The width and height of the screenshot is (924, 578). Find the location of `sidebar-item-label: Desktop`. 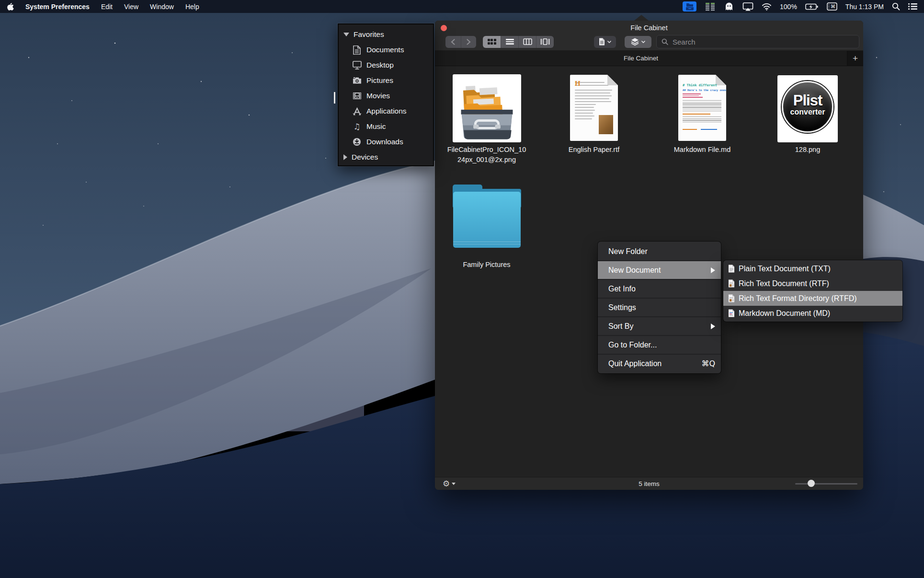

sidebar-item-label: Desktop is located at coordinates (380, 65).